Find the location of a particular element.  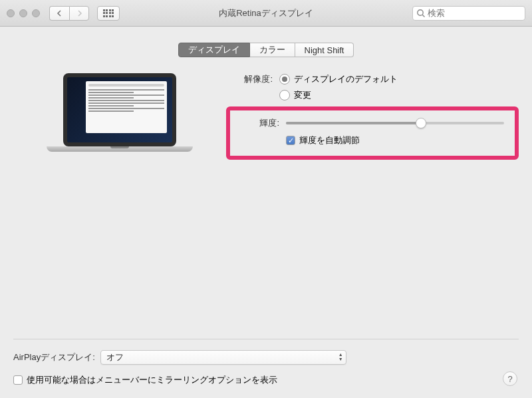

brightness-slider is located at coordinates (395, 123).